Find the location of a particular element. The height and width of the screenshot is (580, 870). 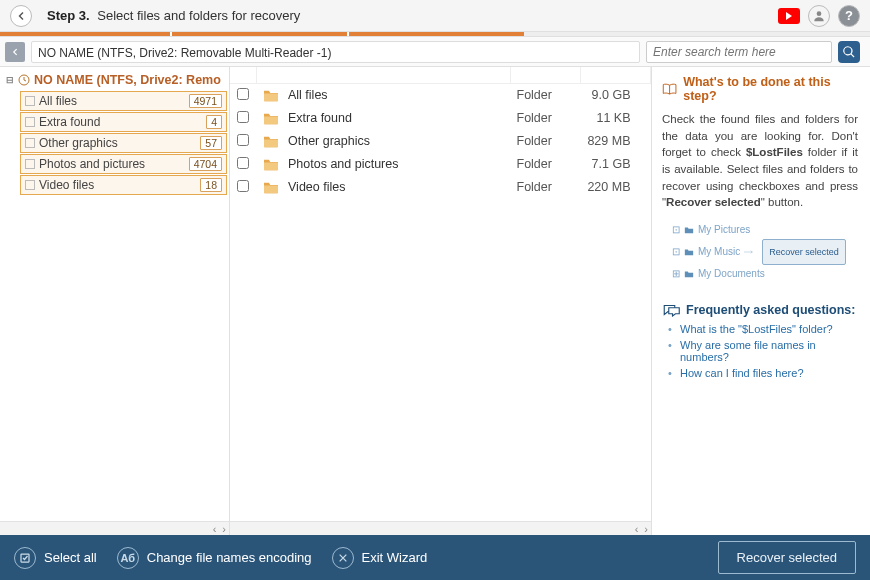

faq-list: What is the "$LostFiles" folder?Why are … is located at coordinates (760, 351).